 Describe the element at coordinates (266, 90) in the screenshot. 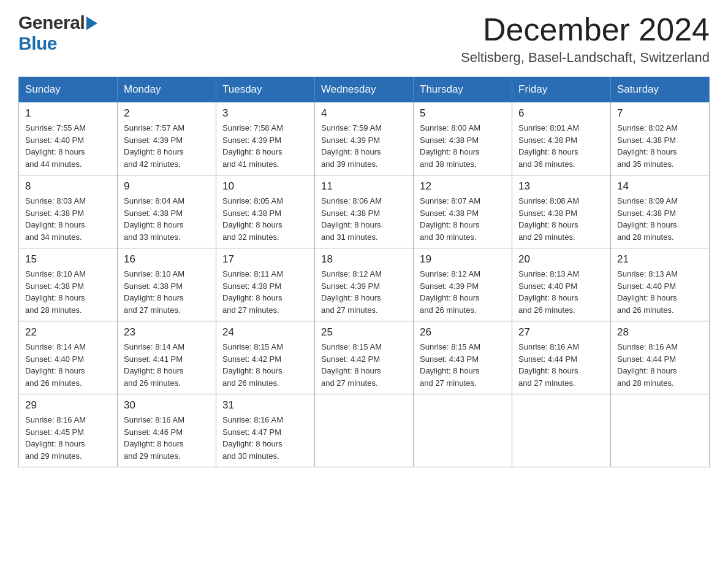

I see `day-of-week-header: Tuesday` at that location.